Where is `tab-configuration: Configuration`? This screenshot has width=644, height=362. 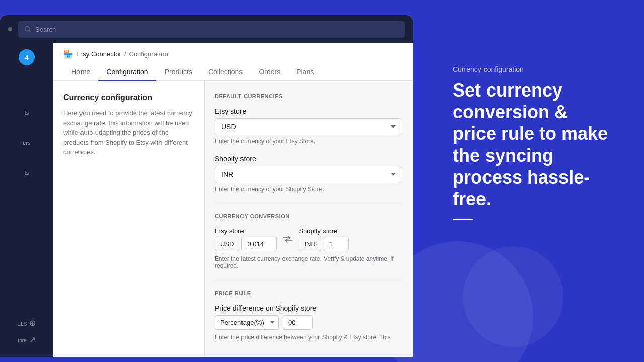
tab-configuration: Configuration is located at coordinates (127, 72).